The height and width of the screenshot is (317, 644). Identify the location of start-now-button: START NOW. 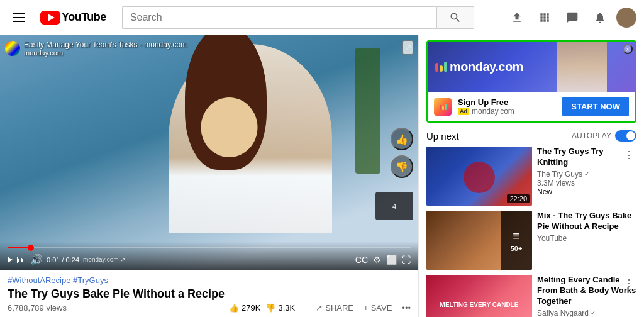
(596, 107).